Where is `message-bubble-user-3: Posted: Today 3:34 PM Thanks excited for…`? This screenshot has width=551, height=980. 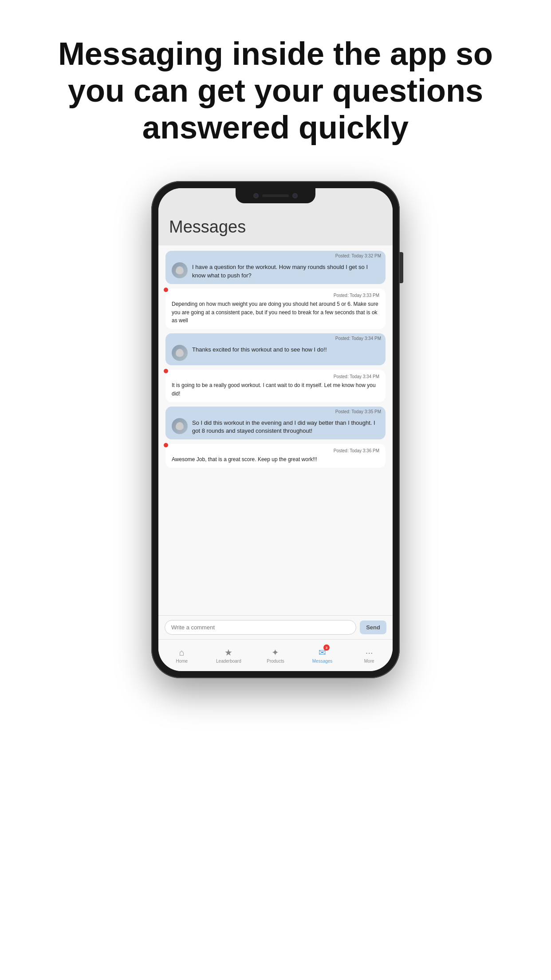 message-bubble-user-3: Posted: Today 3:34 PM Thanks excited for… is located at coordinates (276, 349).